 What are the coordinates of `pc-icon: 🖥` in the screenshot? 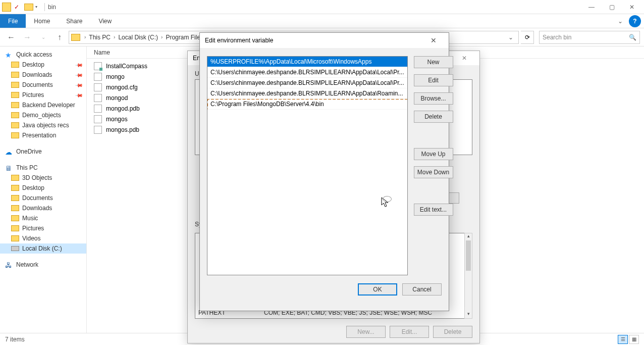 It's located at (9, 168).